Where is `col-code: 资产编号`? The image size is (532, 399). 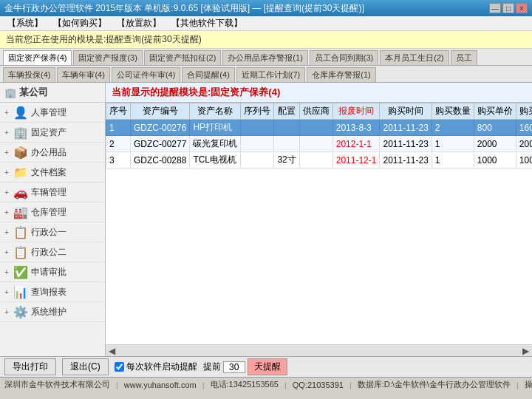
col-code: 资产编号 is located at coordinates (160, 112).